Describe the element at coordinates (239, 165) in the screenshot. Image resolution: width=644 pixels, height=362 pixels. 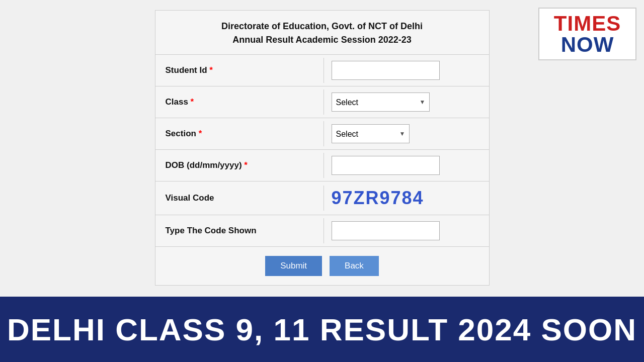
I see `dob-label: DOB (dd/mm/yyyy) *` at that location.